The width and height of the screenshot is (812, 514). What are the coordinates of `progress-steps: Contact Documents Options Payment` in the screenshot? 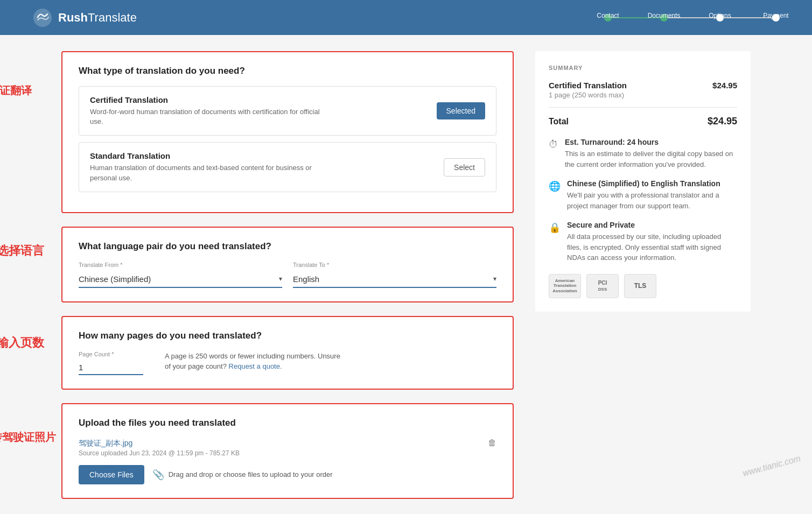 It's located at (692, 18).